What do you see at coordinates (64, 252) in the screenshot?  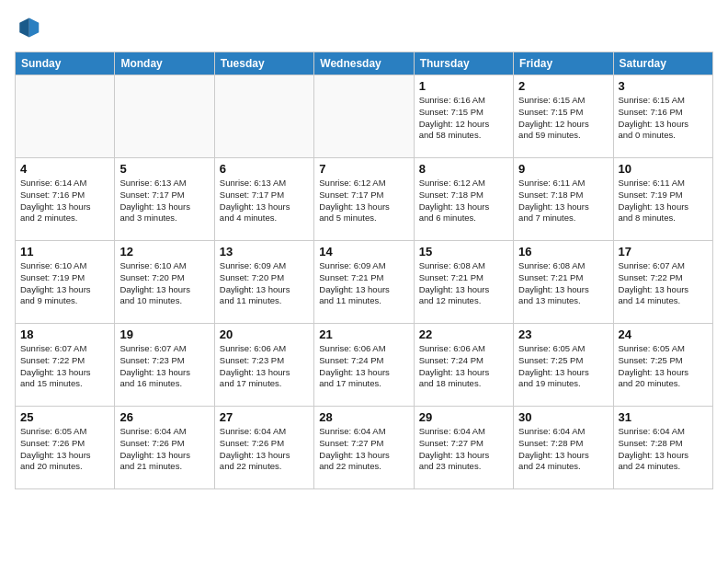 I see `day-number: 11` at bounding box center [64, 252].